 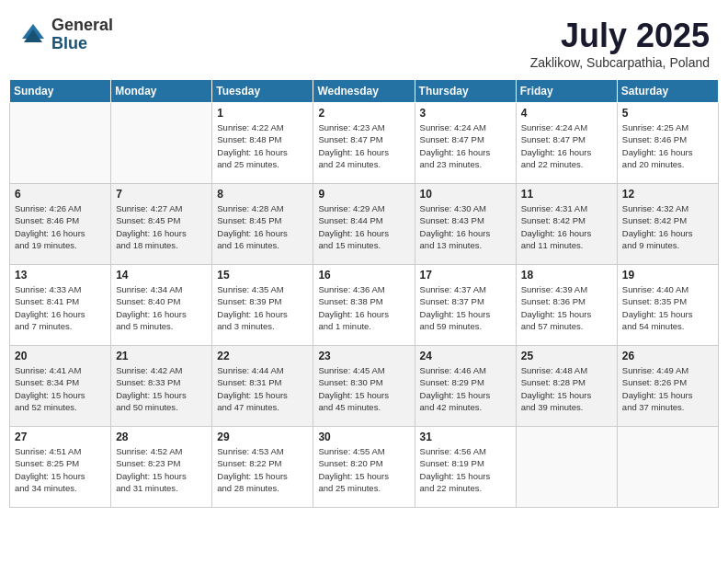 I want to click on day-number: 1, so click(x=263, y=113).